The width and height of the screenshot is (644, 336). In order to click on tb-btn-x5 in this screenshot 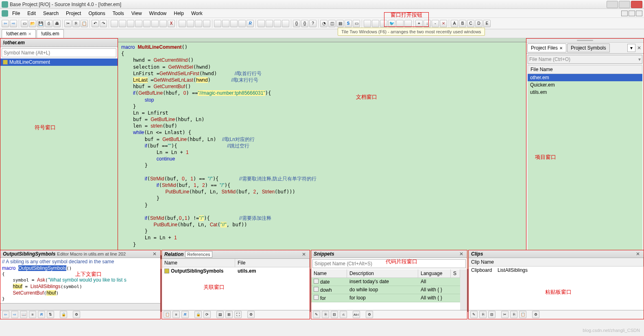, I will do `click(400, 24)`.